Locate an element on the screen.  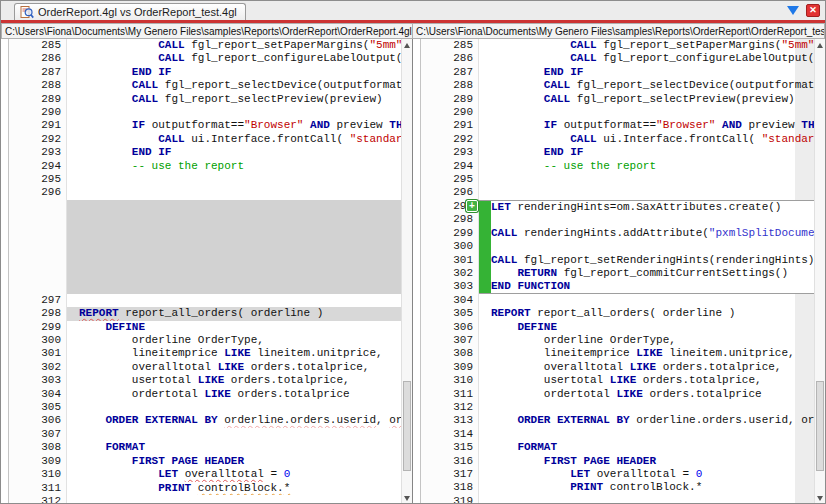
code-line: 301 lineitemprice LIKE lineitem.unitpric… is located at coordinates (206, 354).